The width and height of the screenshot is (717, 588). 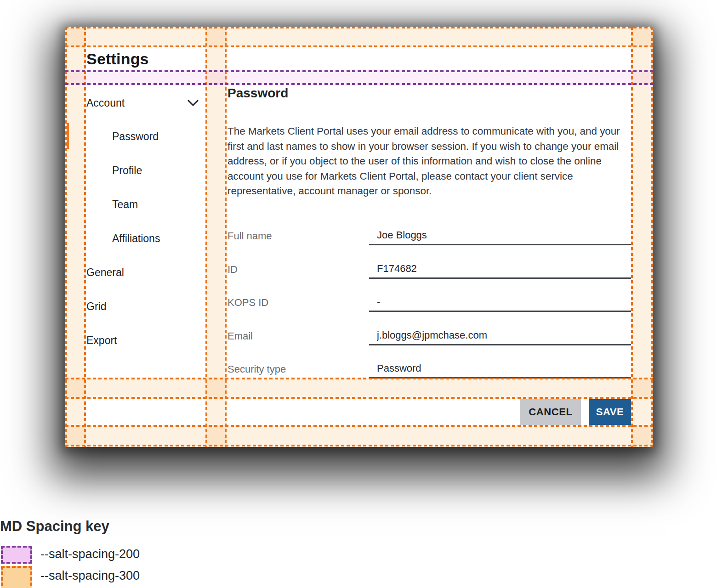 I want to click on sidebar-item-label: Account, so click(x=106, y=103).